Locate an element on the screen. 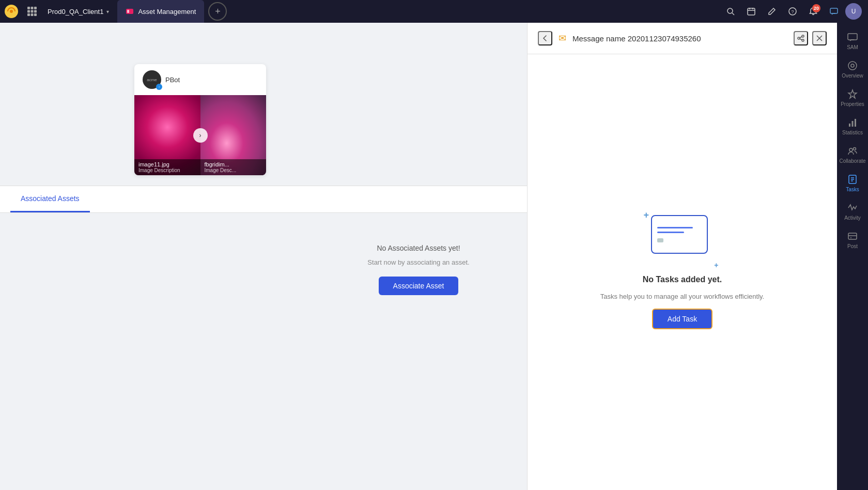 The image size is (868, 490). topbar: Prod0_QA_Client1 ▾ Asset Management + ? … is located at coordinates (434, 11).